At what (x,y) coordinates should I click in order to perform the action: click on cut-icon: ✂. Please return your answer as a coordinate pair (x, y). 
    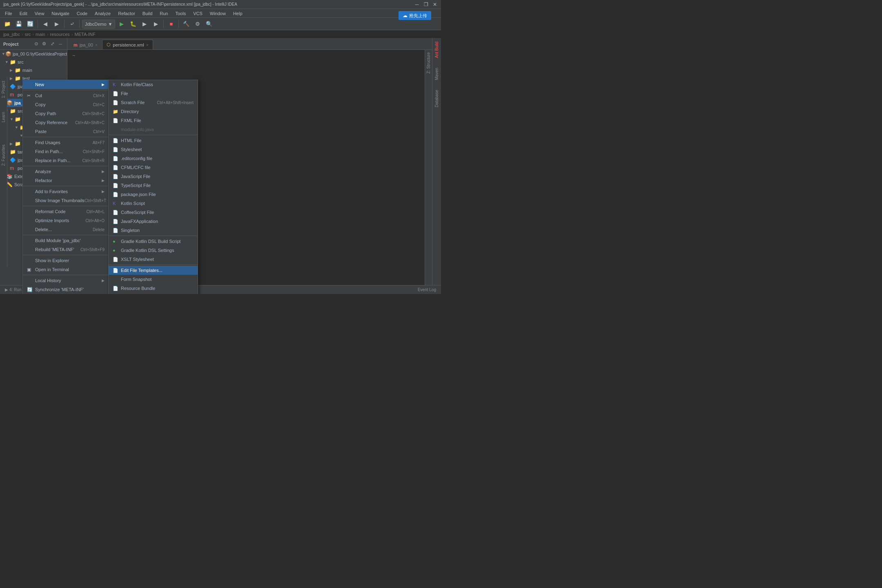
    Looking at the image, I should click on (30, 96).